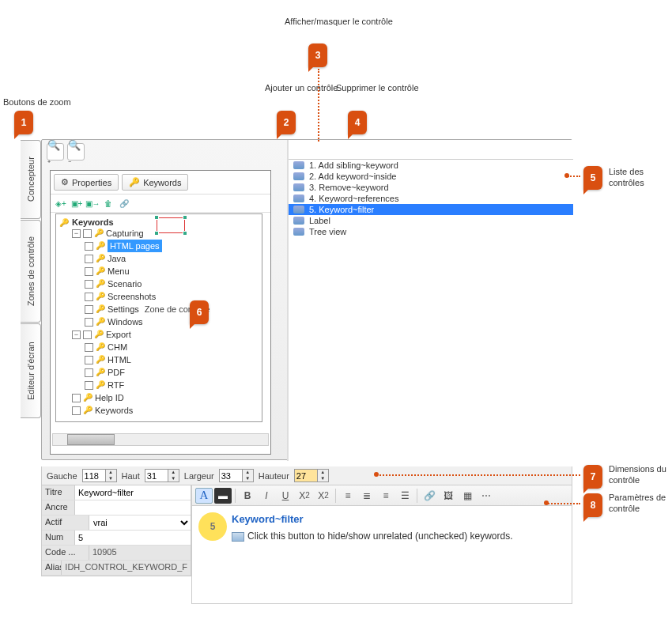 This screenshot has width=672, height=642. Describe the element at coordinates (94, 476) in the screenshot. I see `gauche-input` at that location.